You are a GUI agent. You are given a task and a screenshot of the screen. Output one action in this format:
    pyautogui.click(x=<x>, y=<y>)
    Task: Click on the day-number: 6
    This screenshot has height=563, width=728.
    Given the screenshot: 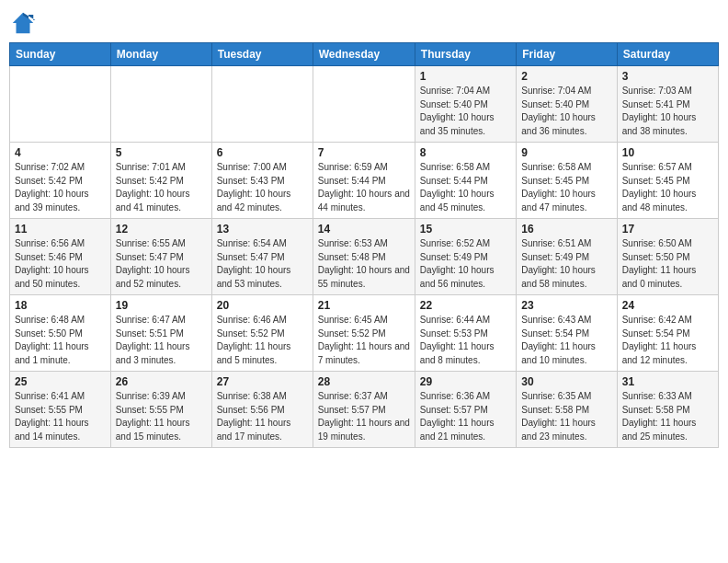 What is the action you would take?
    pyautogui.click(x=263, y=153)
    